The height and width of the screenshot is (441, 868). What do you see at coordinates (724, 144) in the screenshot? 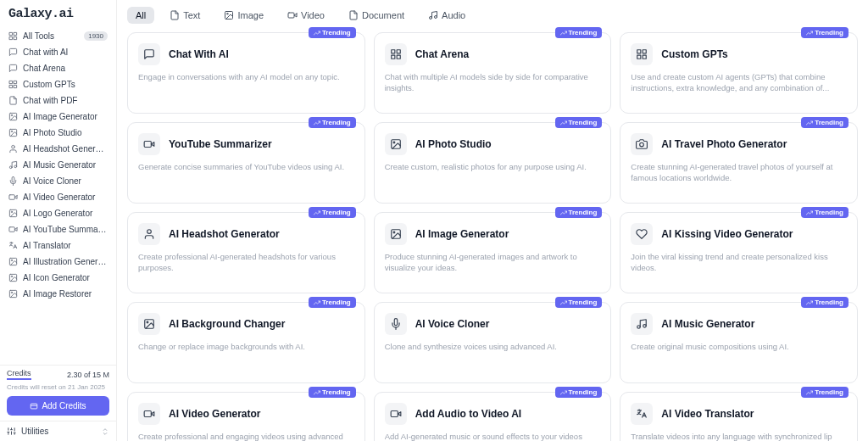
I see `card-title: AI Travel Photo Generator` at bounding box center [724, 144].